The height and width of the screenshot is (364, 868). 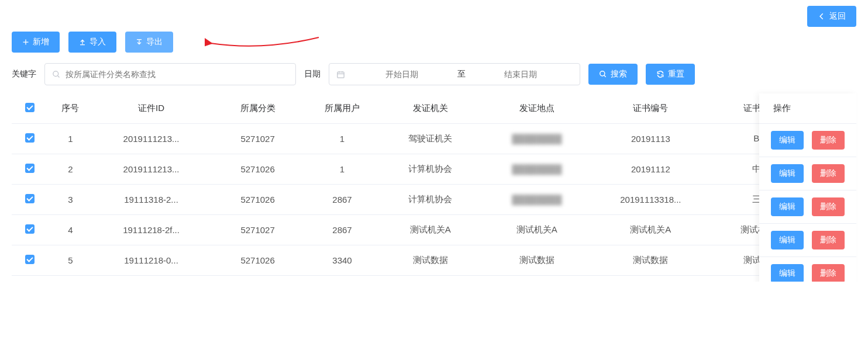 I want to click on cell-cert-no: 20191113318..., so click(x=650, y=200).